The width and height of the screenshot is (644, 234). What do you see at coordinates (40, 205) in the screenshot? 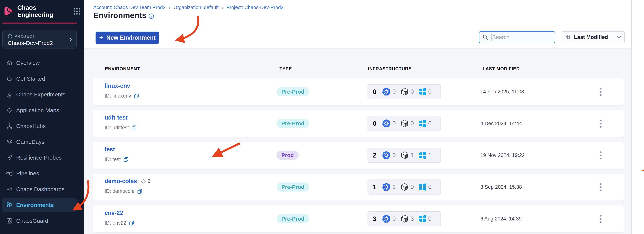
I see `sidebar-item-environments: Environments` at bounding box center [40, 205].